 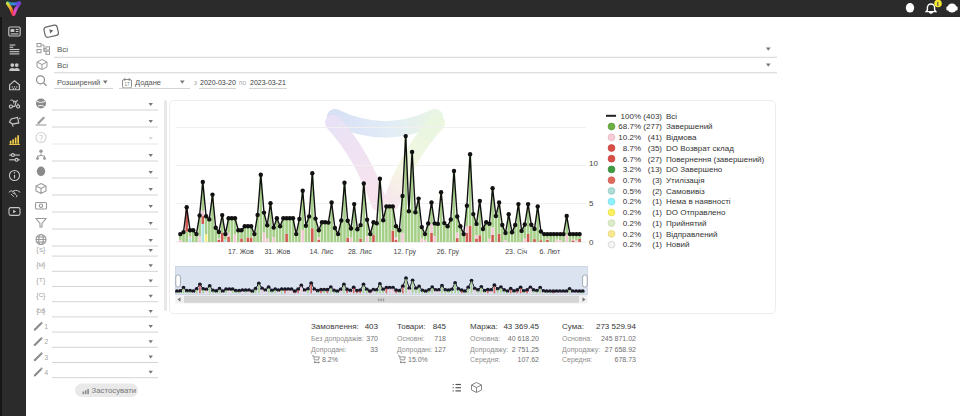 I want to click on svg-text: 15.0%, so click(x=418, y=360).